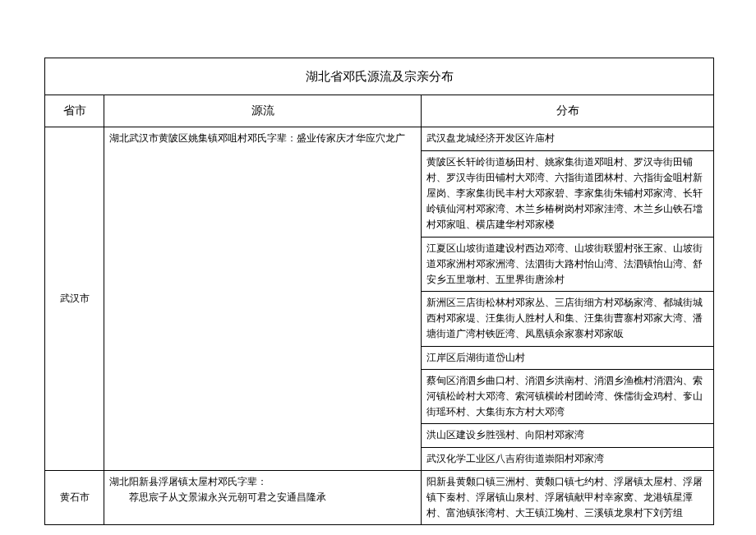 Image resolution: width=756 pixels, height=535 pixels. Describe the element at coordinates (263, 112) in the screenshot. I see `header-origin: 源流` at that location.